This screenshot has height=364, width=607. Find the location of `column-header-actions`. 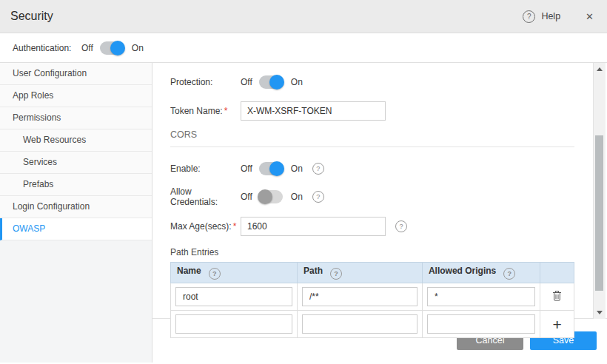

column-header-actions is located at coordinates (557, 273).